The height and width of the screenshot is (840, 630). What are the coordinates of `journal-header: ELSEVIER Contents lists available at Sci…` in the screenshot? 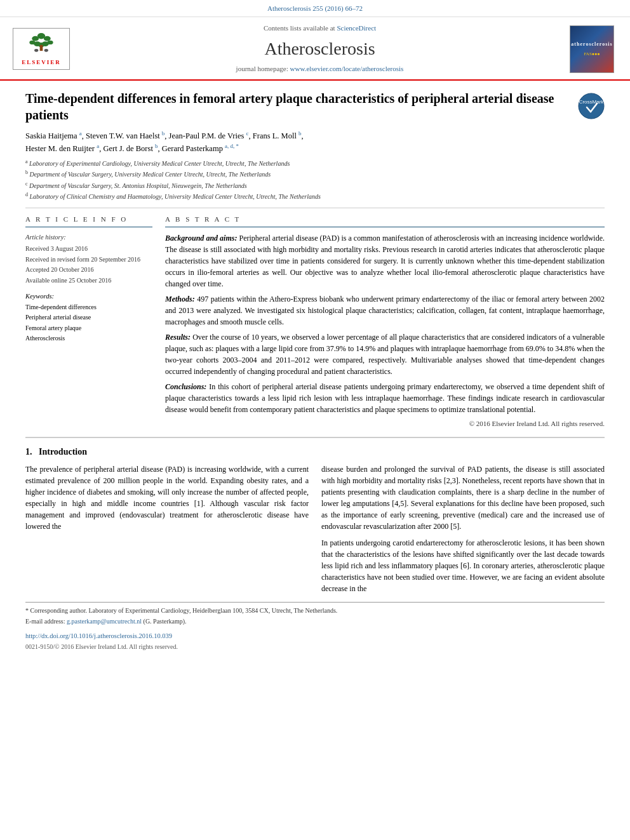 It's located at (315, 49).